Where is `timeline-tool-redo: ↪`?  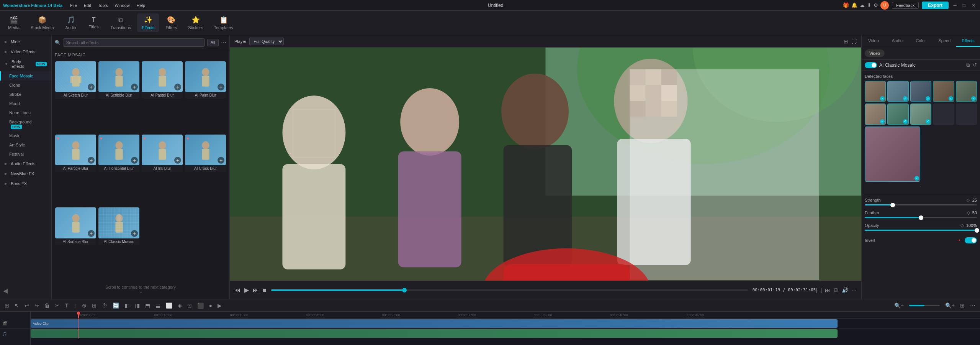
timeline-tool-redo: ↪ is located at coordinates (37, 306).